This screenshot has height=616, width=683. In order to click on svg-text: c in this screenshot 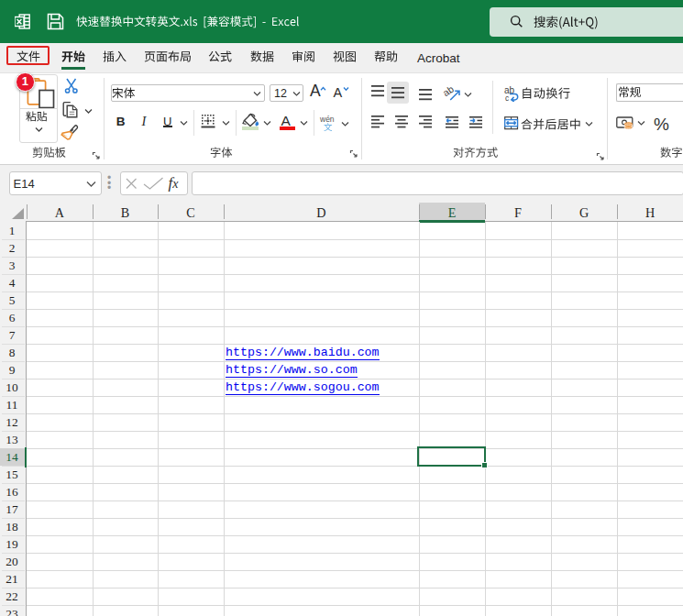, I will do `click(508, 98)`.